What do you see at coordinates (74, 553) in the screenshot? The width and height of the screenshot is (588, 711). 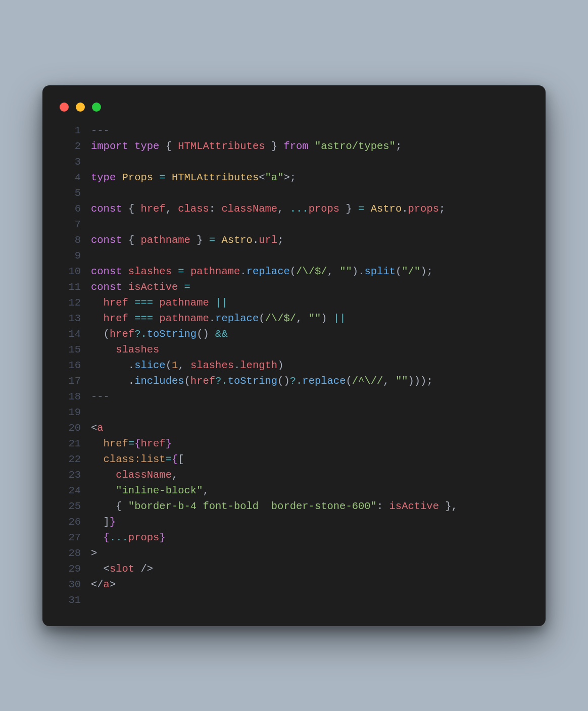 I see `line-number: 28` at bounding box center [74, 553].